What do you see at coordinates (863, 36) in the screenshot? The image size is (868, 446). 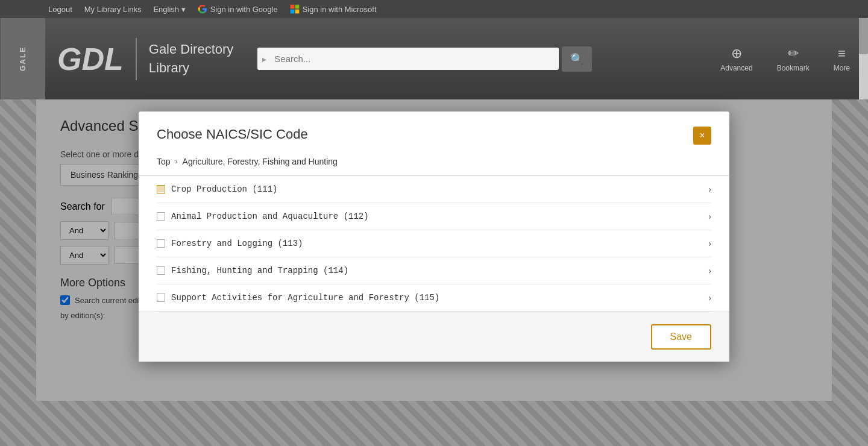 I see `scrollbar-thumb` at bounding box center [863, 36].